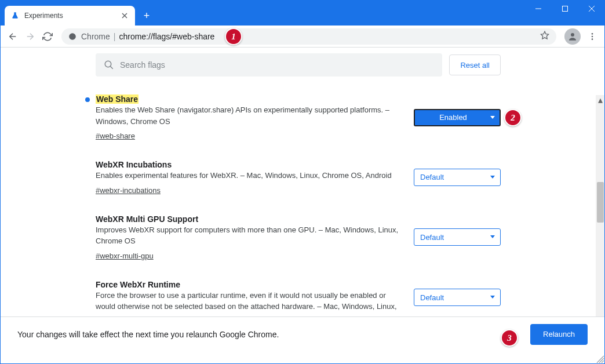  Describe the element at coordinates (513, 118) in the screenshot. I see `annotation-badge-2: 2` at that location.